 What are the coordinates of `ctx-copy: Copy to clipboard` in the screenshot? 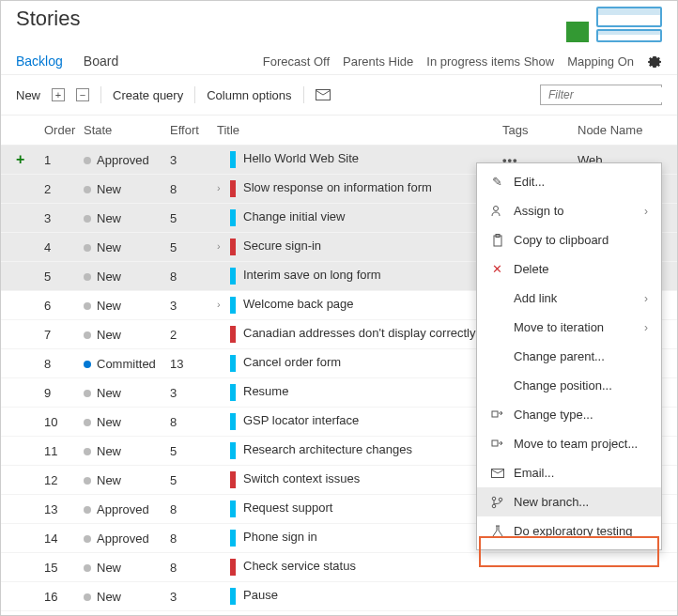 It's located at (569, 240).